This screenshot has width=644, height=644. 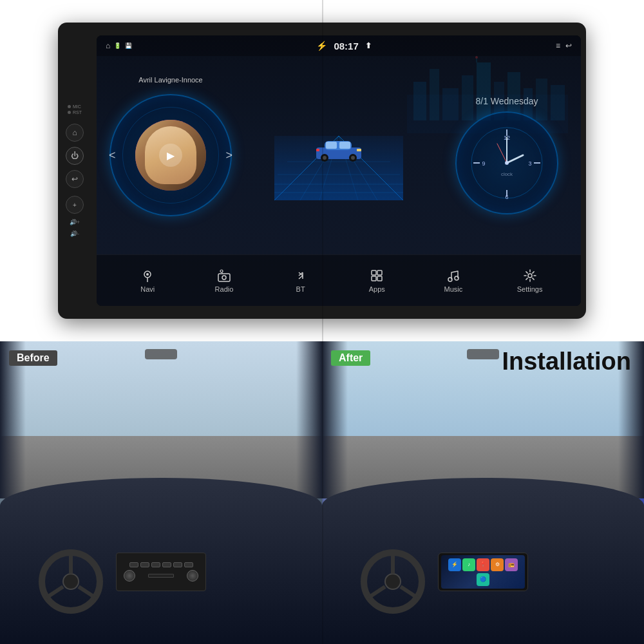 I want to click on mic-label: MIC, so click(x=75, y=107).